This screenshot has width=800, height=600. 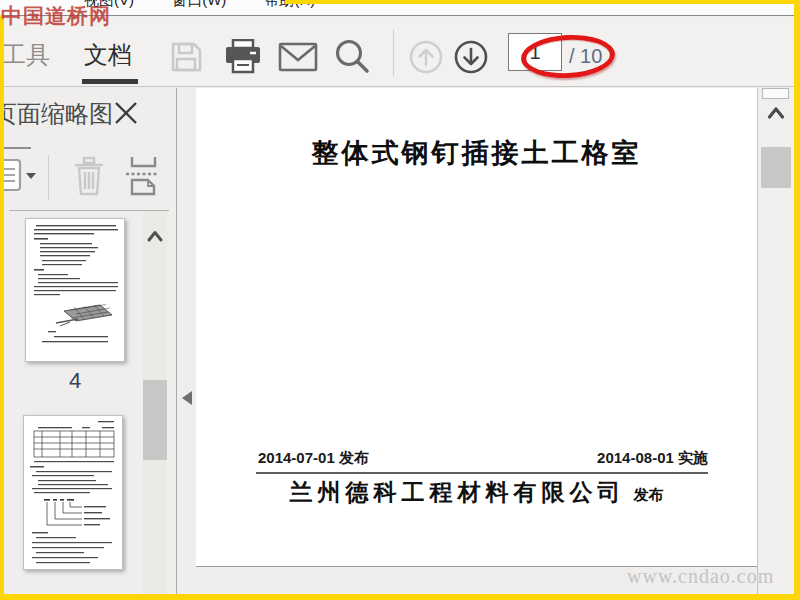 What do you see at coordinates (776, 341) in the screenshot?
I see `vertical-scrollbar` at bounding box center [776, 341].